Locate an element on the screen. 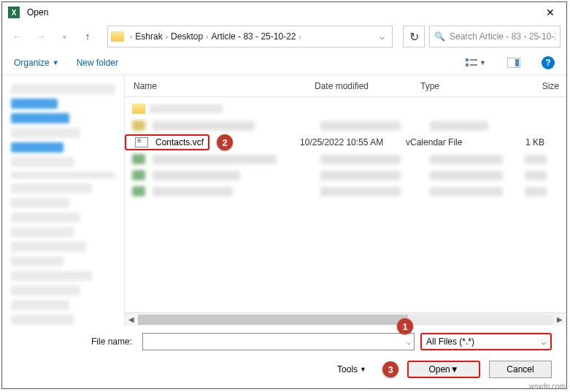 The width and height of the screenshot is (570, 392). window-title: Open is located at coordinates (280, 12).